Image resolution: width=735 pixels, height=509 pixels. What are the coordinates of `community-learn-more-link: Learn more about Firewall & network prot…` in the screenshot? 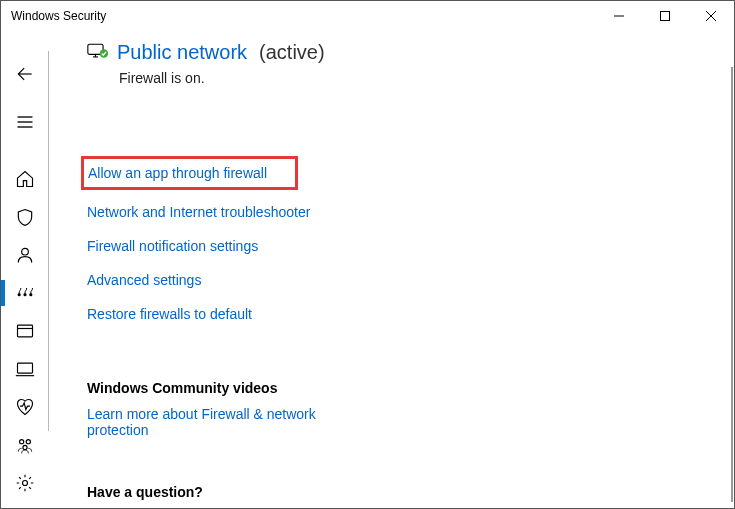 It's located at (222, 422).